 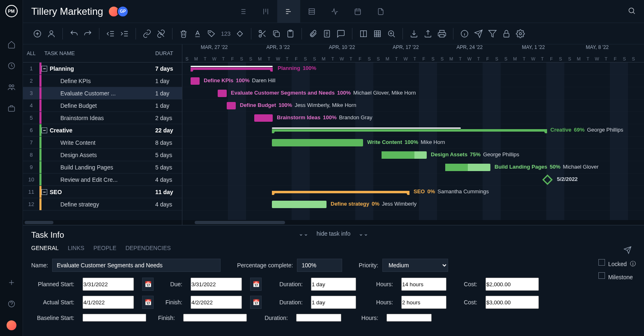 What do you see at coordinates (103, 81) in the screenshot?
I see `task-row: 2 Define KPIs 1 day` at bounding box center [103, 81].